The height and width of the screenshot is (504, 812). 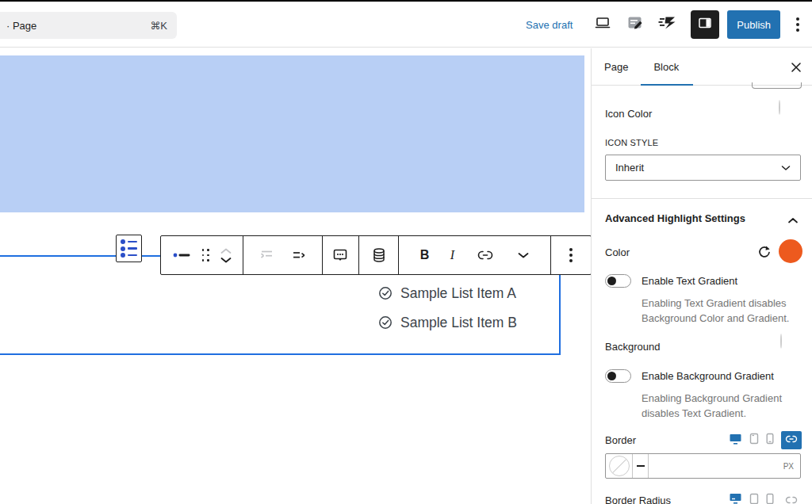 I want to click on checklist-block-icon, so click(x=128, y=249).